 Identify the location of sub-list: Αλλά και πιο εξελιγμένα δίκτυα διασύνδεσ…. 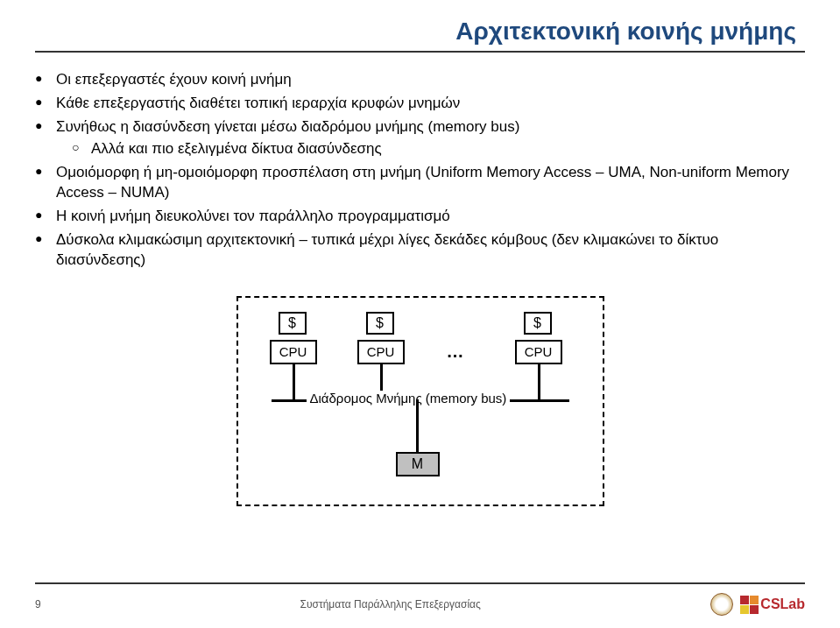
(431, 149).